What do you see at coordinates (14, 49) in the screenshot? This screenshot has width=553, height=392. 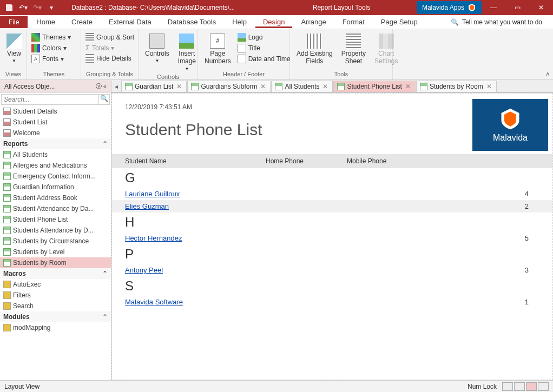 I see `view-button: View▼` at bounding box center [14, 49].